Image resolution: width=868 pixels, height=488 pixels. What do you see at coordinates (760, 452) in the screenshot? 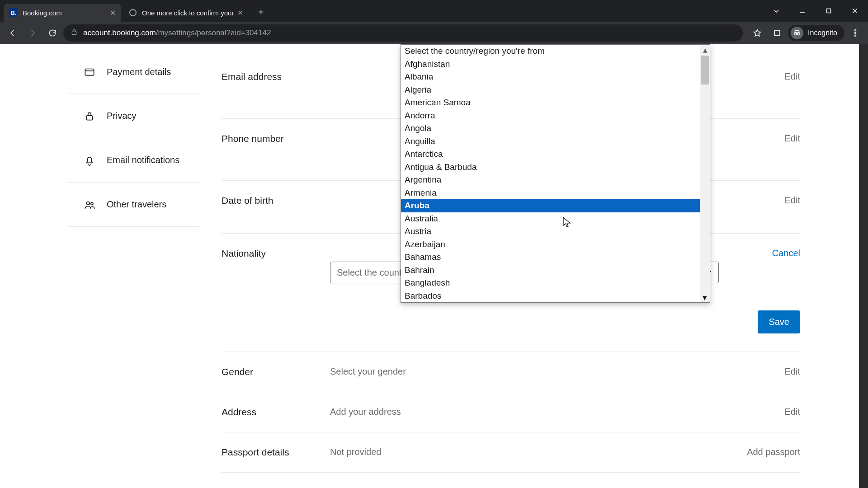
I see `add-passport-link: Add passport` at bounding box center [760, 452].